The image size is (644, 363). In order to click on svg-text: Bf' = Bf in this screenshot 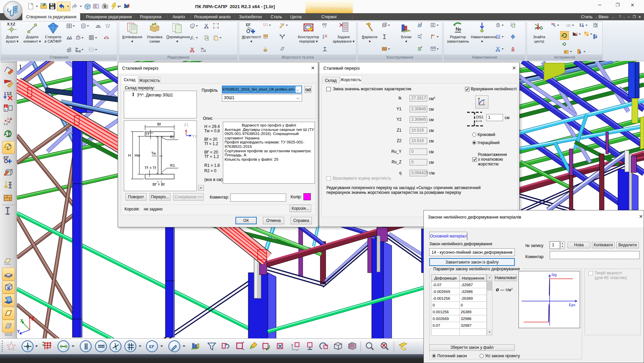, I will do `click(159, 184)`.